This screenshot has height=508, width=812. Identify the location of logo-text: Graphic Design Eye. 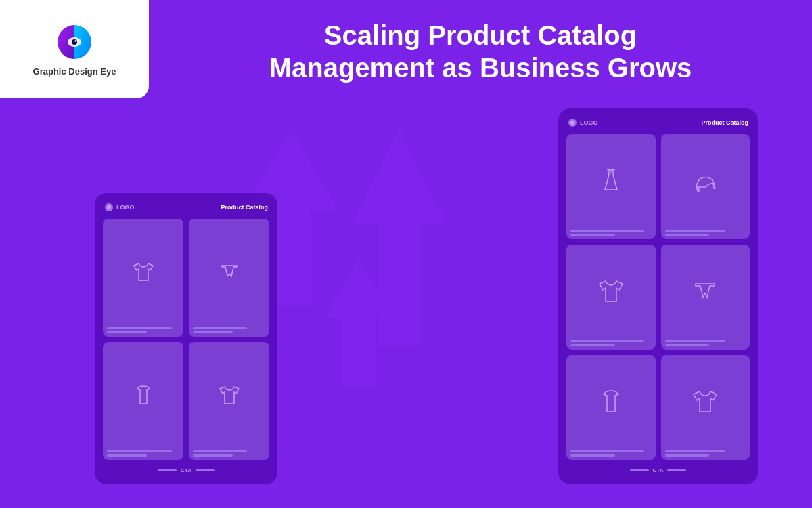
(74, 72).